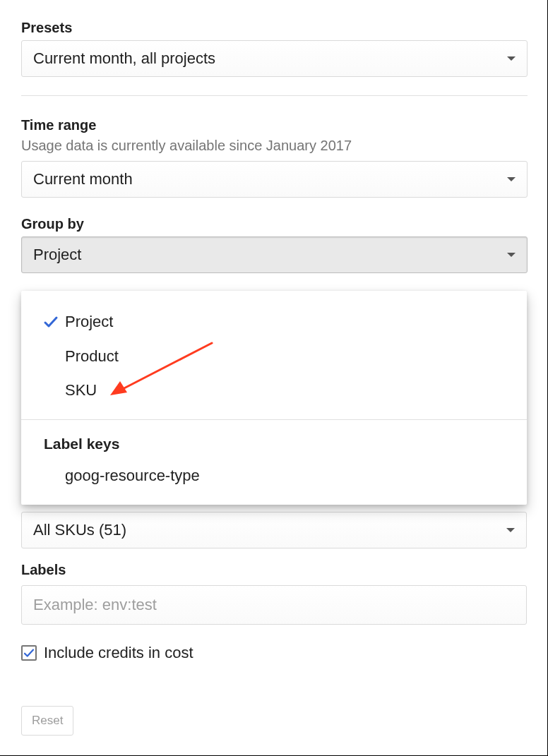 This screenshot has width=548, height=756. Describe the element at coordinates (274, 157) in the screenshot. I see `time-range-section: Time range Usage data is currently avail…` at that location.